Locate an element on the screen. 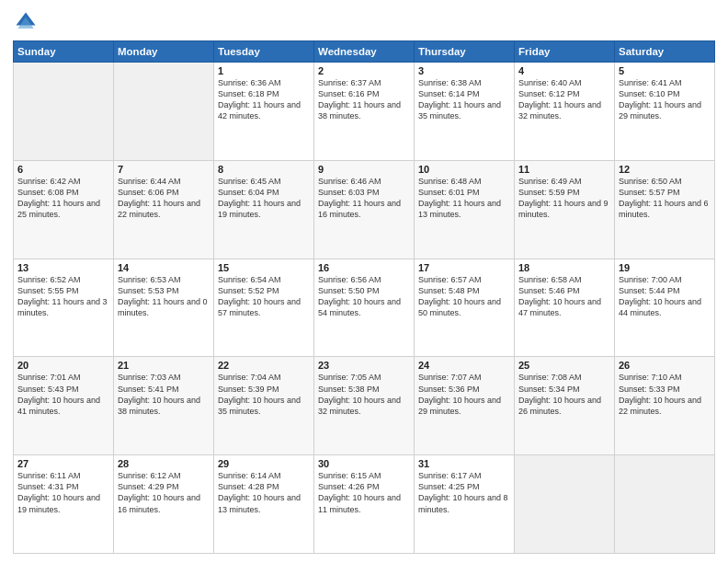 This screenshot has height=563, width=728. logo-icon is located at coordinates (26, 22).